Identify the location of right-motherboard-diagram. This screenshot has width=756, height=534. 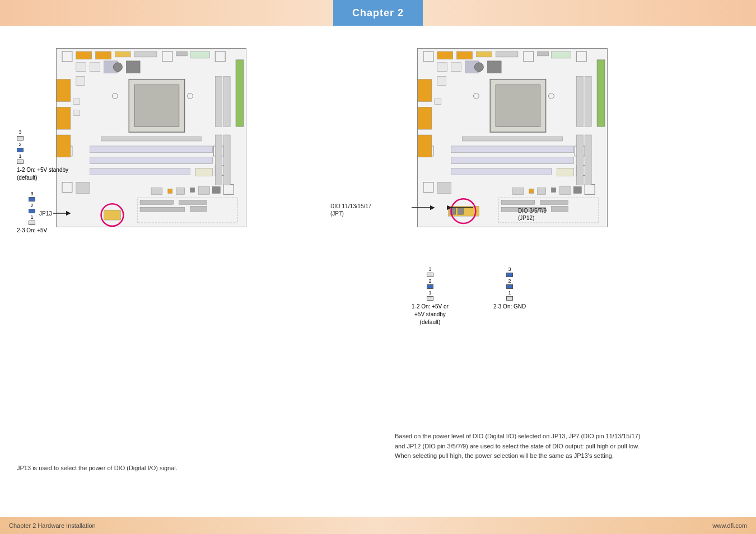
(512, 138).